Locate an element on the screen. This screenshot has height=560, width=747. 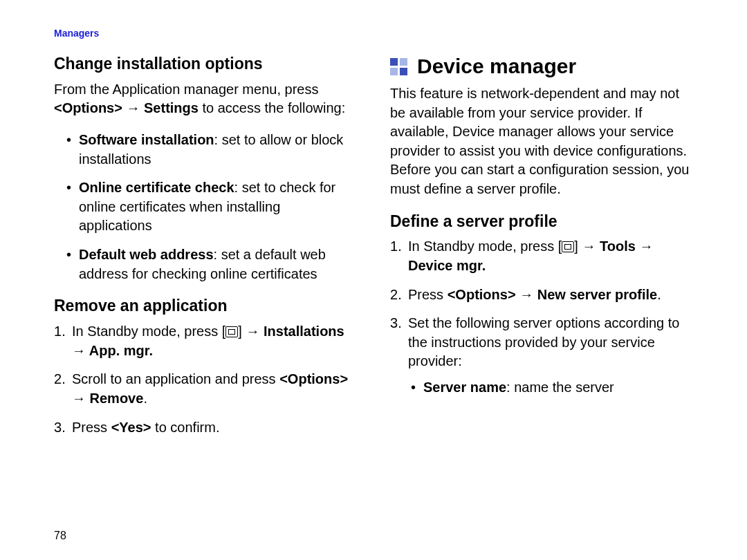
text: to confirm. is located at coordinates (185, 427).